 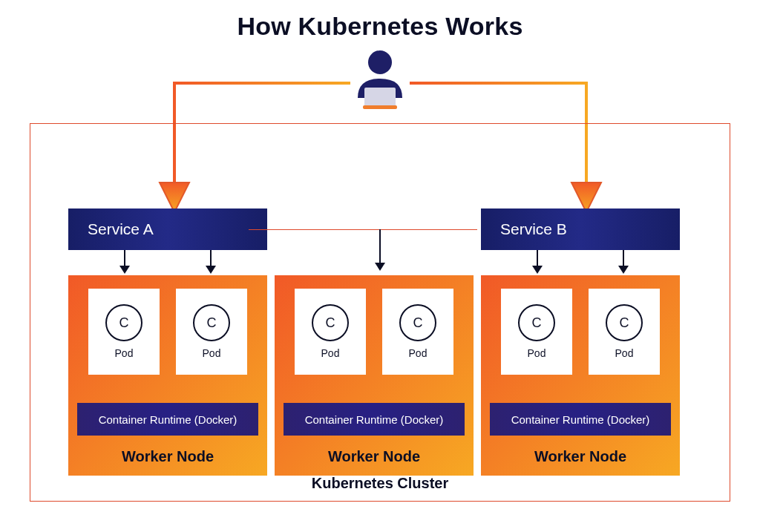 I want to click on worker-node-3: C Pod C Pod Container Runtime (Docker) W…, so click(x=580, y=375).